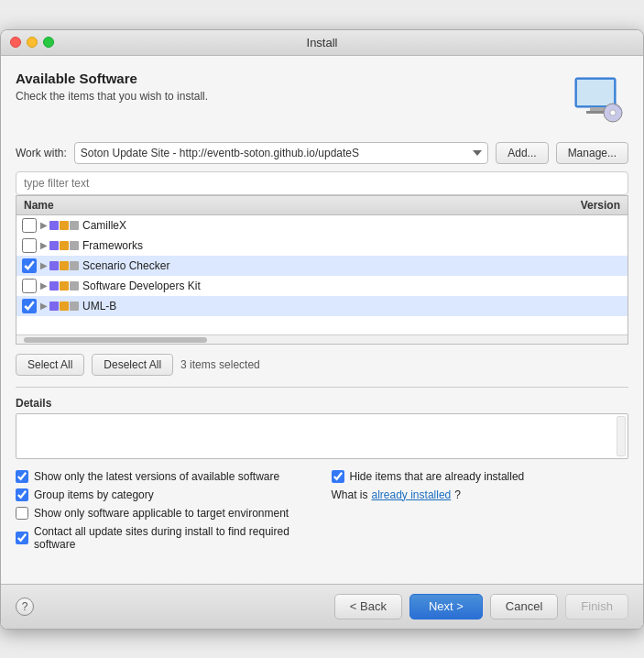 The width and height of the screenshot is (644, 658). What do you see at coordinates (338, 477) in the screenshot?
I see `hide-installed-checkbox` at bounding box center [338, 477].